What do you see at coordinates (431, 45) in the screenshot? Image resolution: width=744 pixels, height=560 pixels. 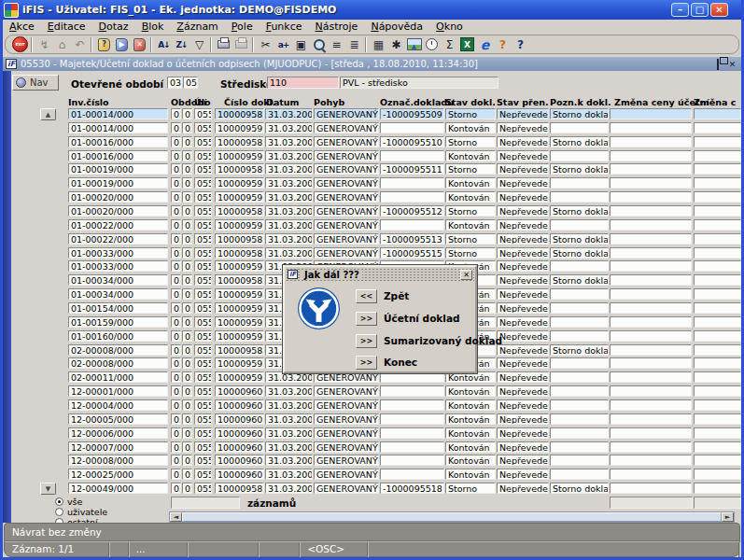 I see `clock-icon` at bounding box center [431, 45].